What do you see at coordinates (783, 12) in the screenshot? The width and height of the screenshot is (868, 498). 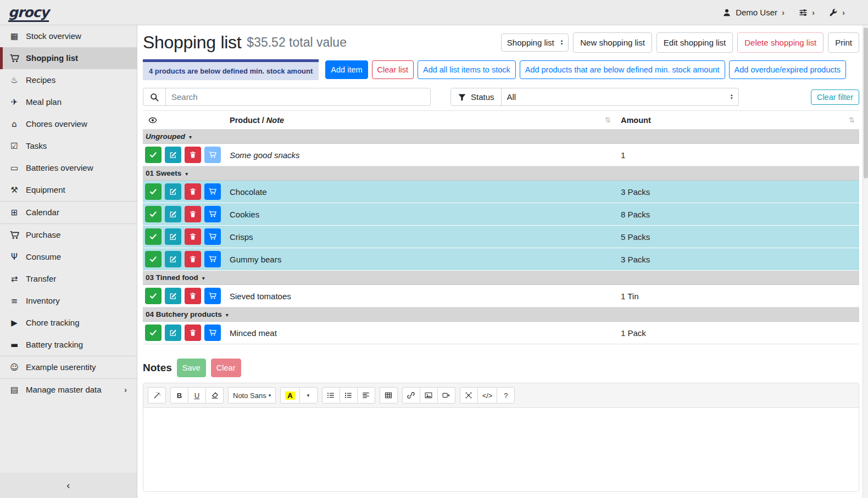 I see `chevron-right-icon: ›` at bounding box center [783, 12].